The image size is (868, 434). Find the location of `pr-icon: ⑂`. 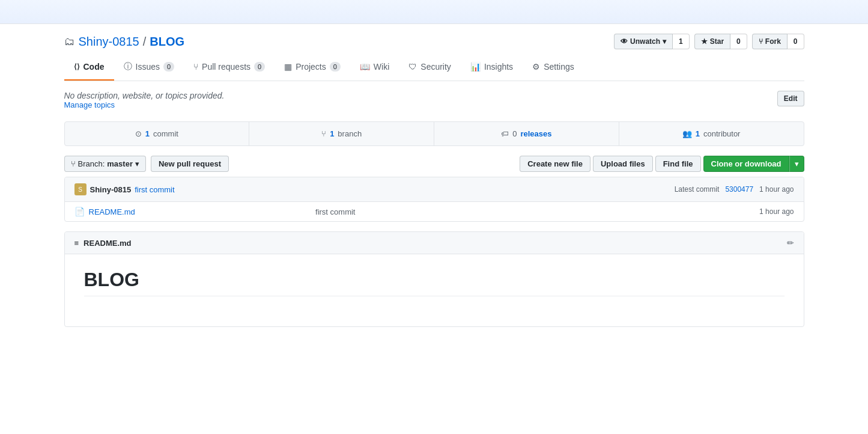

pr-icon: ⑂ is located at coordinates (196, 67).